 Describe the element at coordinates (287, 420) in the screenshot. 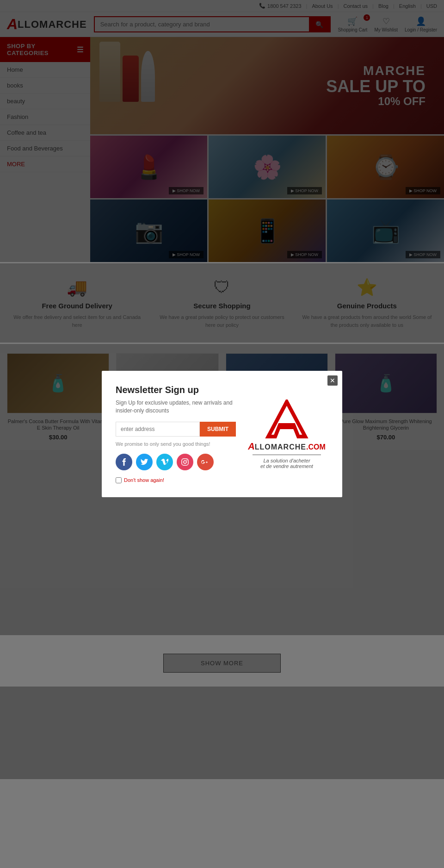

I see `modal-logo-svg` at that location.